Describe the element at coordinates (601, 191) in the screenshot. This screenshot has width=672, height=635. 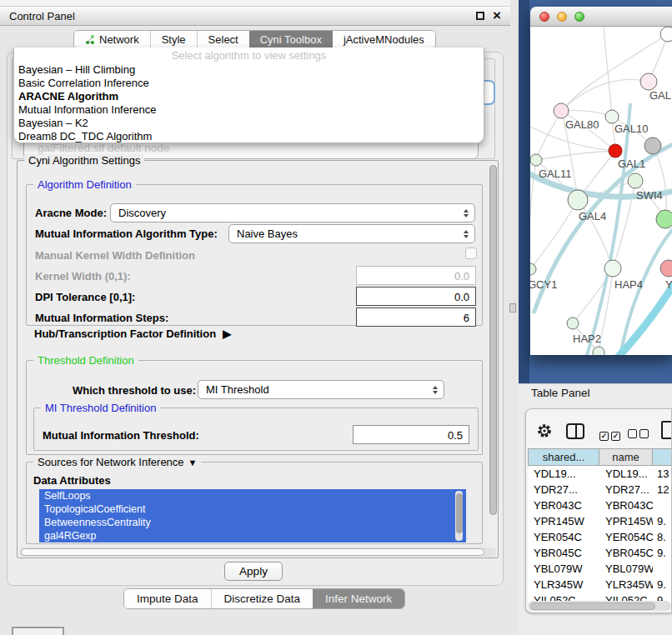
I see `network-canvas: GAL80 GAL10 GAL1 GAL11 SWI4 GAL4 GCY1 HA…` at that location.